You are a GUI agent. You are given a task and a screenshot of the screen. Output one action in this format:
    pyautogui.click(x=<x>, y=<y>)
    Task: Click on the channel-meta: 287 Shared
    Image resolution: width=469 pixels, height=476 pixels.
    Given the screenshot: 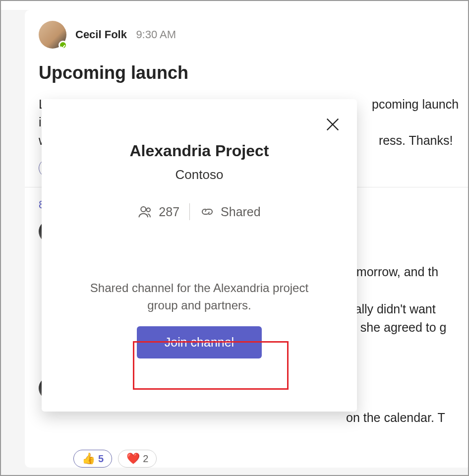 What is the action you would take?
    pyautogui.click(x=199, y=212)
    